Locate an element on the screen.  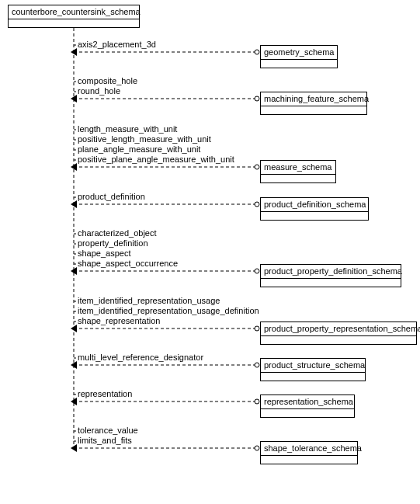
attrs-group-1: composite_hole round_hole is located at coordinates (107, 86).